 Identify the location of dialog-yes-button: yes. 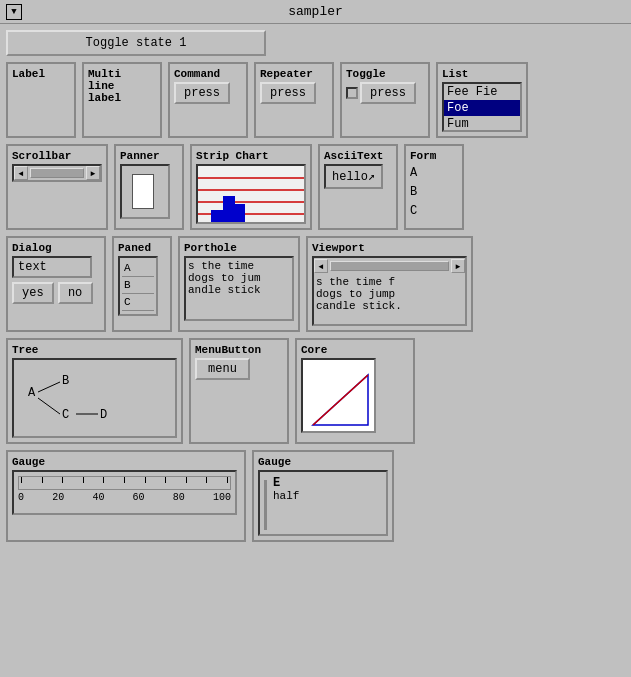
(33, 293).